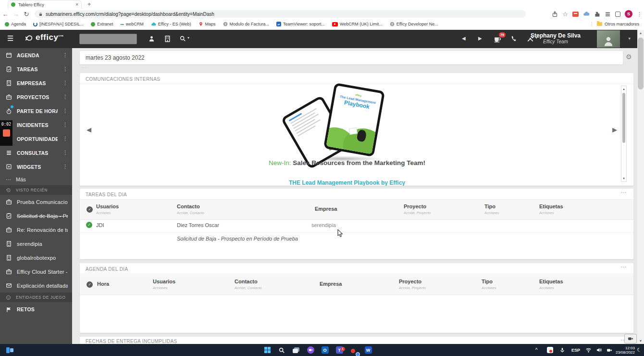 This screenshot has width=644, height=356. Describe the element at coordinates (36, 230) in the screenshot. I see `recent-item: Re: Renovación de tu plan tr...` at that location.